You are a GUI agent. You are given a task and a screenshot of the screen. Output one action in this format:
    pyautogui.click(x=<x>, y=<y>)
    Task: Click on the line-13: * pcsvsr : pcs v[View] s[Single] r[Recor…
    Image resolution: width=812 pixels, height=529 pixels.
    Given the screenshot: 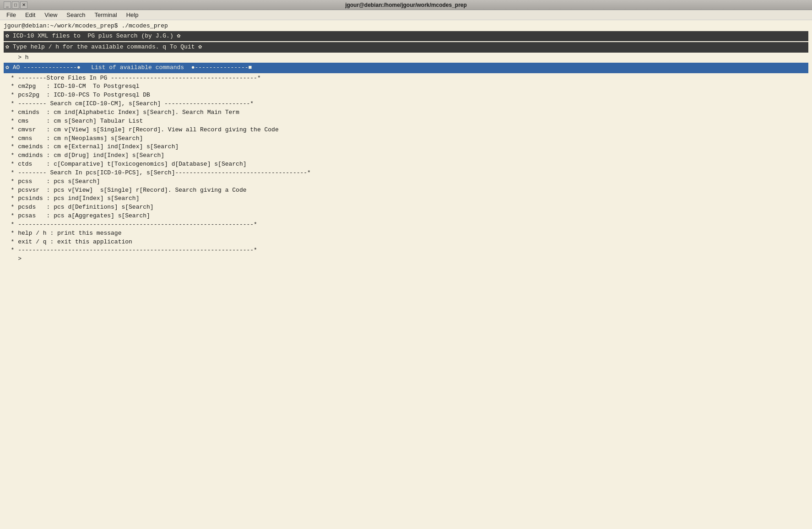 What is the action you would take?
    pyautogui.click(x=406, y=190)
    